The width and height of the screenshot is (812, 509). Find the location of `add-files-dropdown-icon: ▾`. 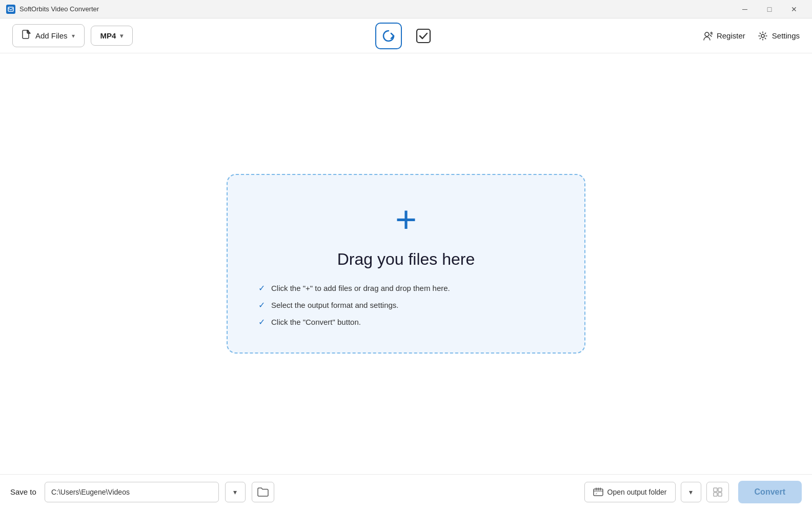

add-files-dropdown-icon: ▾ is located at coordinates (73, 36).